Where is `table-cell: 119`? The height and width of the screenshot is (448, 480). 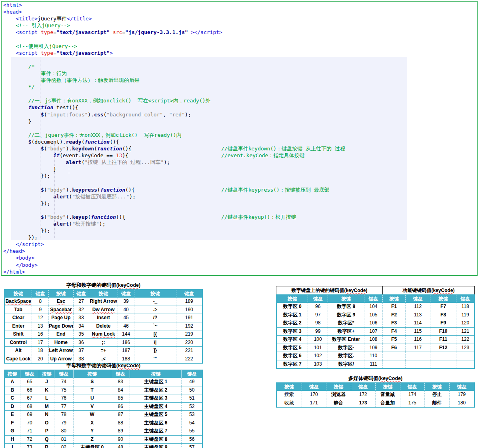
table-cell: 119 is located at coordinates (465, 315).